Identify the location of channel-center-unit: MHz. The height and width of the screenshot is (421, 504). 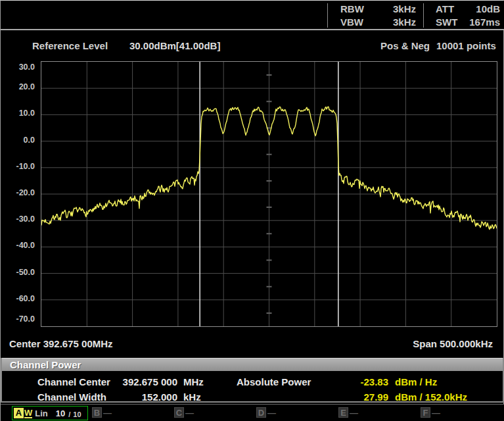
(193, 382).